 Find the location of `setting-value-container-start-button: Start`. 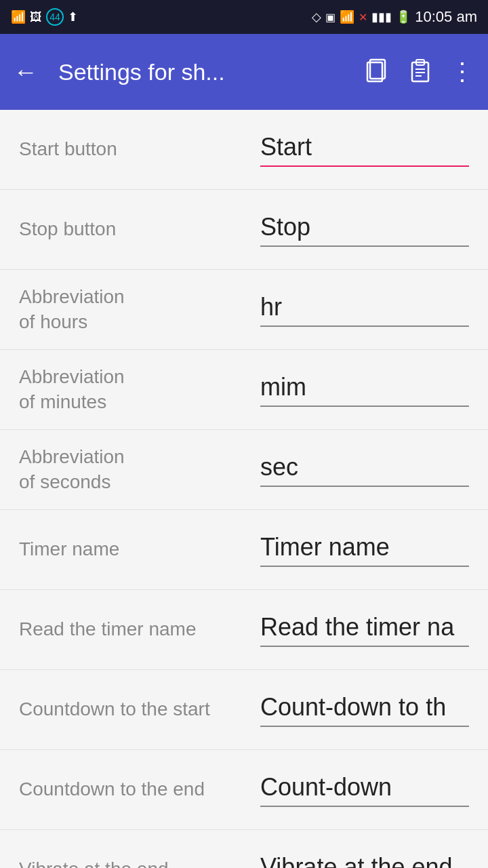

setting-value-container-start-button: Start is located at coordinates (359, 150).